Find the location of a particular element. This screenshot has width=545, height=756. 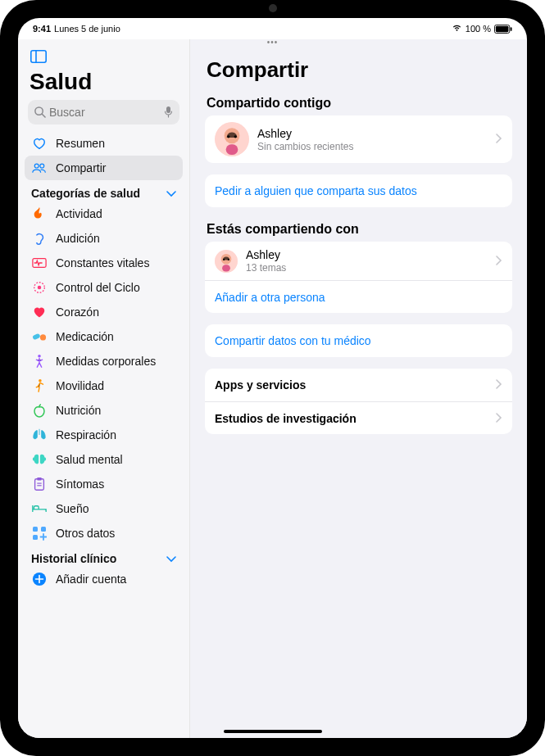

link-label: Pedir a alguien que comparta sus datos is located at coordinates (359, 191).